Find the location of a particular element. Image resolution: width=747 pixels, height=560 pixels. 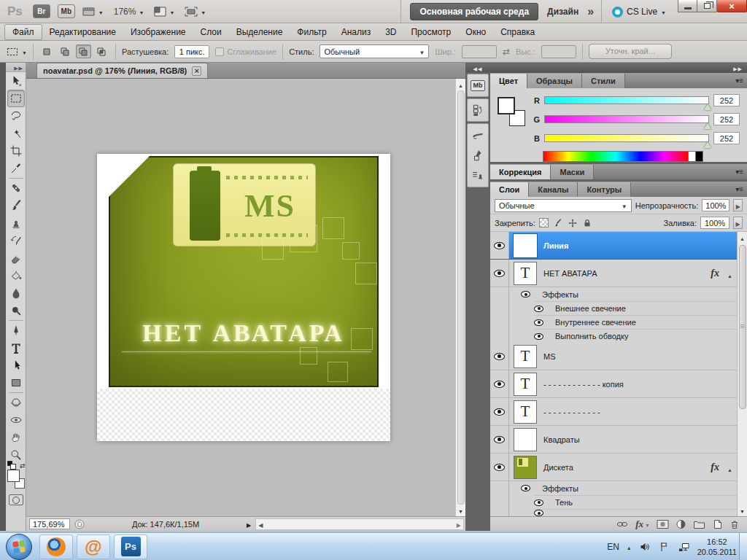

fill-slider-button is located at coordinates (738, 223).